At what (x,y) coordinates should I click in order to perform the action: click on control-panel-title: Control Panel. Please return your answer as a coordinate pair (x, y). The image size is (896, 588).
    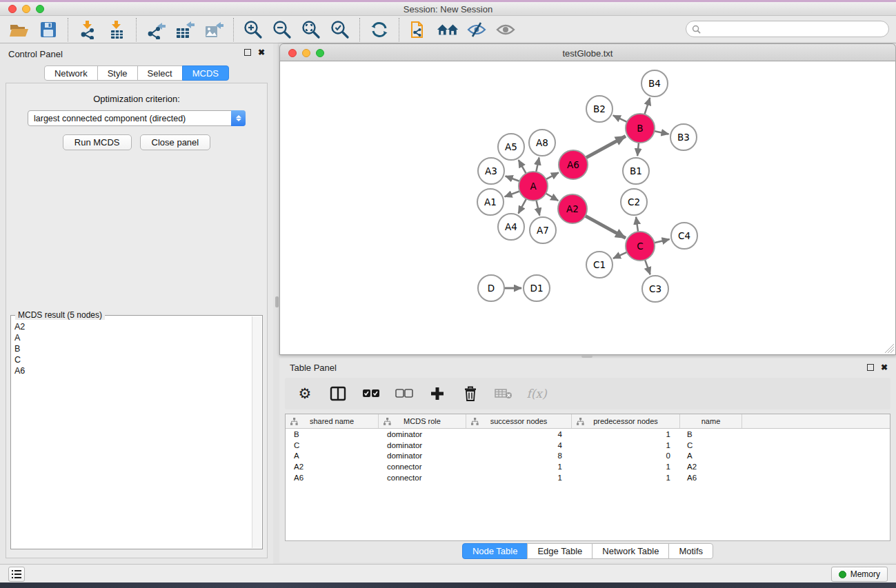
    Looking at the image, I should click on (36, 54).